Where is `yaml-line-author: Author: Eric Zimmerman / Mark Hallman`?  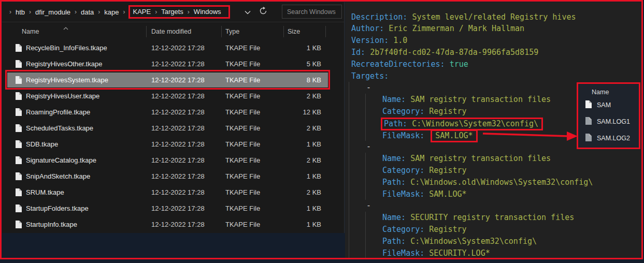 yaml-line-author: Author: Eric Zimmerman / Mark Hallman is located at coordinates (497, 29).